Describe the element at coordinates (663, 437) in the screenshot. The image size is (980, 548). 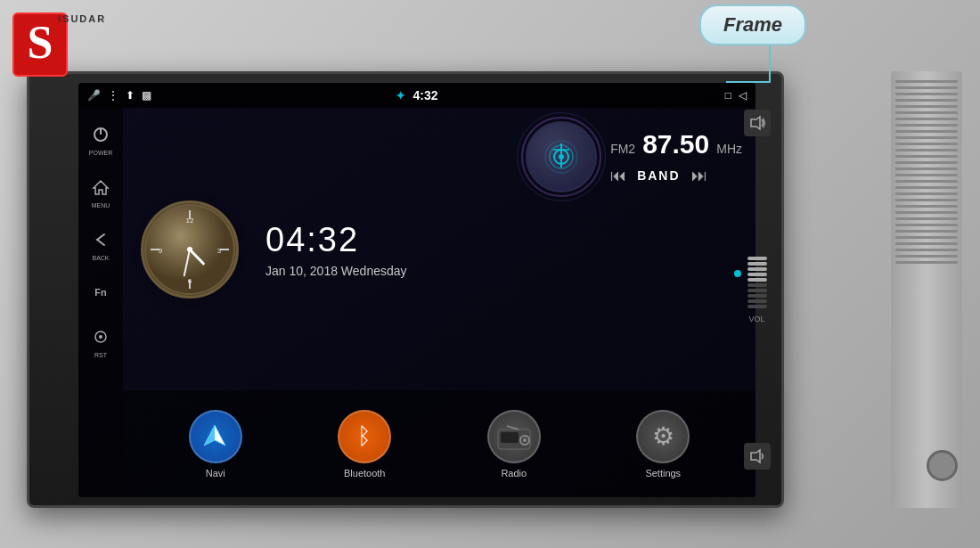
I see `settings-app-icon: ⚙` at that location.